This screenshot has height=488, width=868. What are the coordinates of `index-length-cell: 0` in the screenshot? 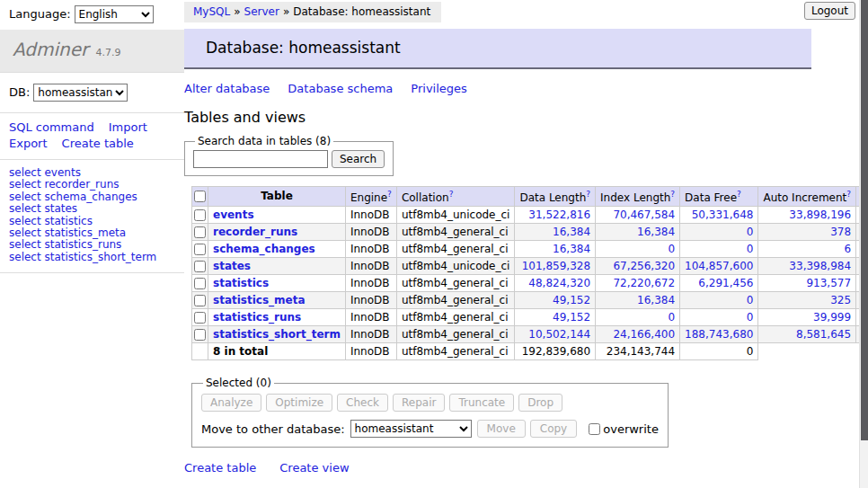 It's located at (638, 250).